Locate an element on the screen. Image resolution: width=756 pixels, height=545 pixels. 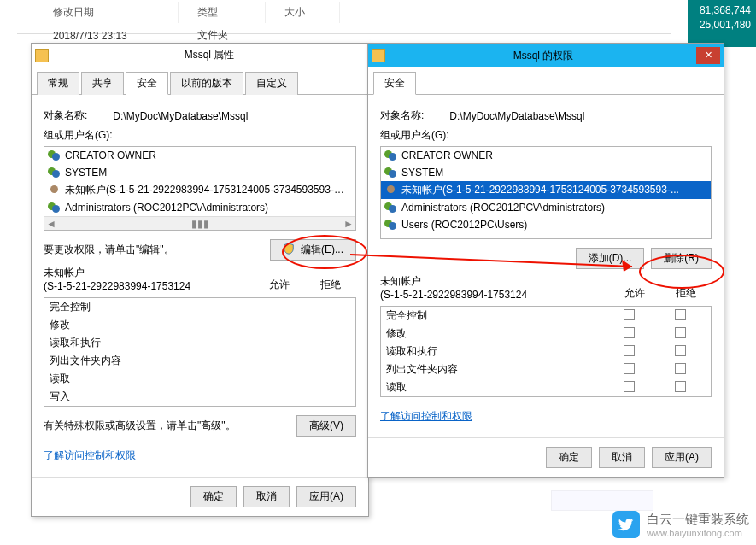
watermark-brand: 白云一键重装系统 is located at coordinates (698, 519).